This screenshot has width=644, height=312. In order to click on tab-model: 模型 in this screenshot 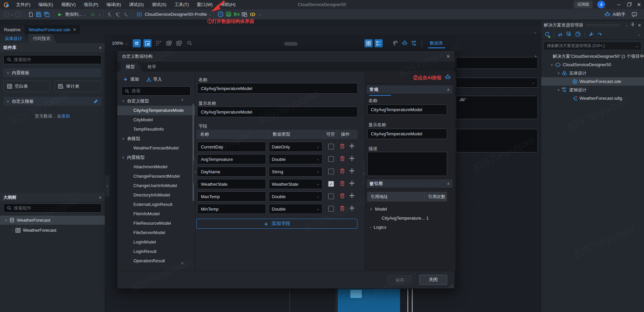, I will do `click(131, 67)`.